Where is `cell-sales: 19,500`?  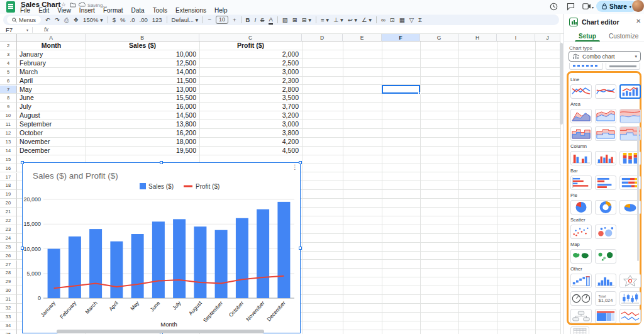
cell-sales: 19,500 is located at coordinates (142, 151).